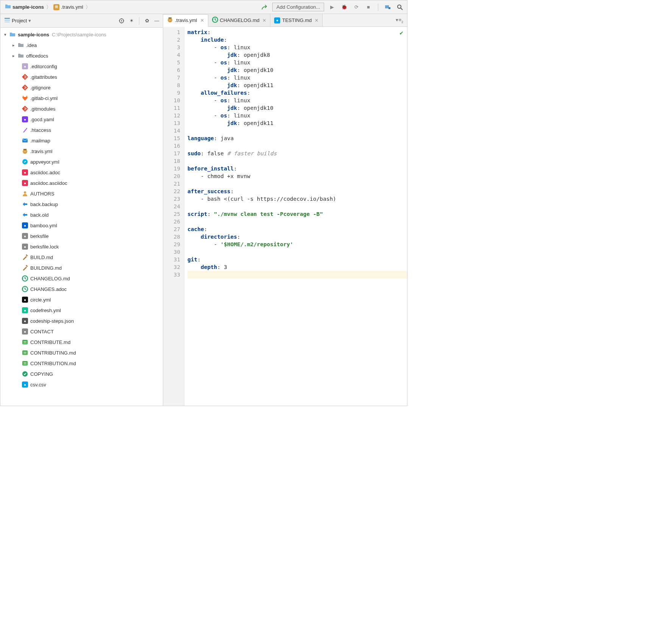 This screenshot has width=646, height=644. I want to click on breadcrumb-file: 🛠 .travis.yml, so click(68, 7).